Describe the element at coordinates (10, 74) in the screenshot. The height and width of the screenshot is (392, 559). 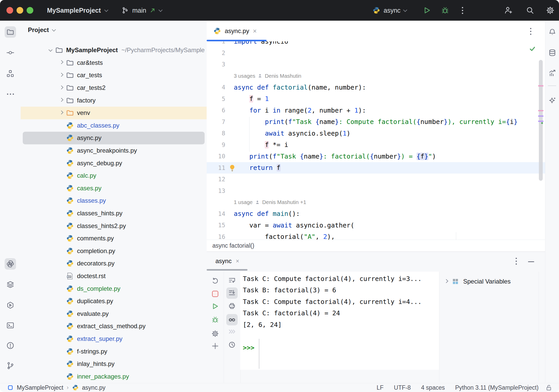
I see `structure-tool-button` at that location.